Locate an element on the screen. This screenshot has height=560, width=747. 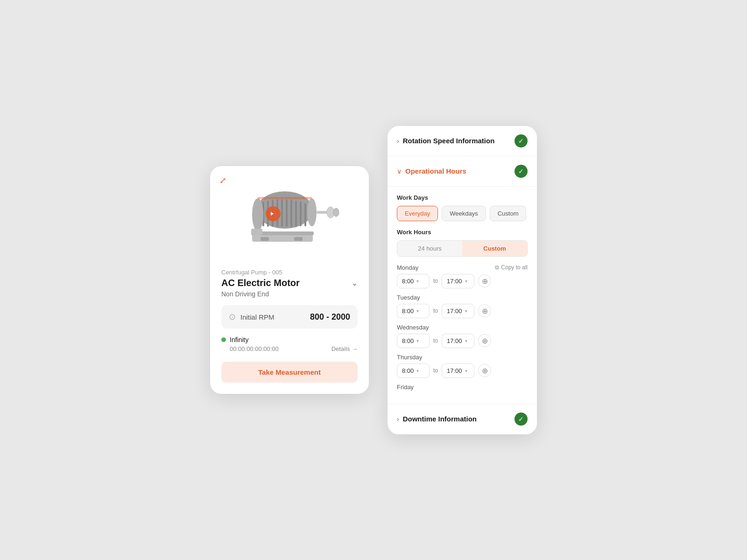
thursday-end-select: 17:00 ▾ is located at coordinates (458, 371).